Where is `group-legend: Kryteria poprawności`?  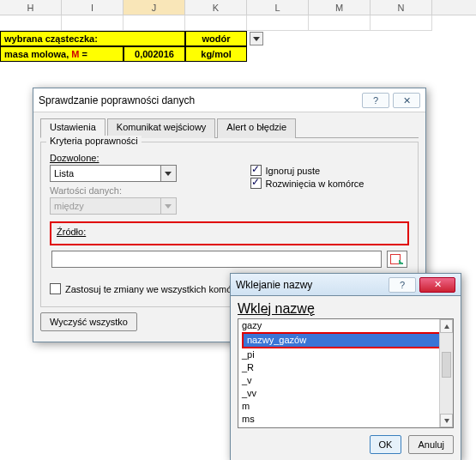 group-legend: Kryteria poprawności is located at coordinates (94, 141).